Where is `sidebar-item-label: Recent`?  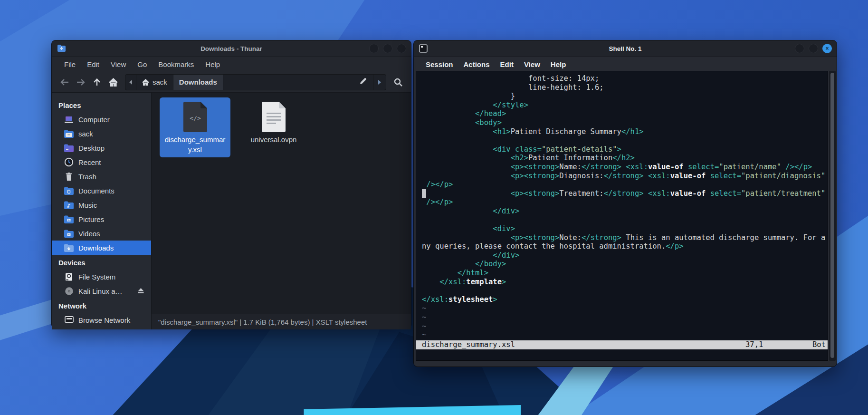 sidebar-item-label: Recent is located at coordinates (90, 163).